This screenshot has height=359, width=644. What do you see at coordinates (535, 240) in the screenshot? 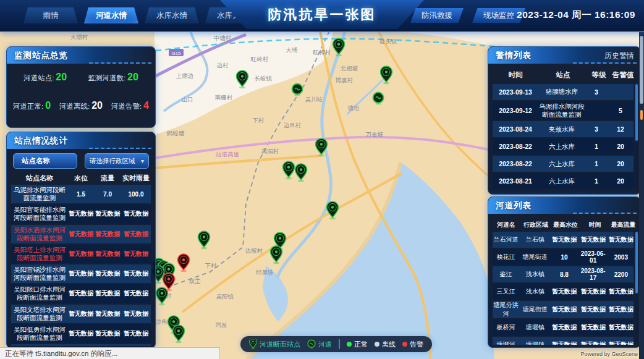
I see `river-cell: 兰石镇` at bounding box center [535, 240].